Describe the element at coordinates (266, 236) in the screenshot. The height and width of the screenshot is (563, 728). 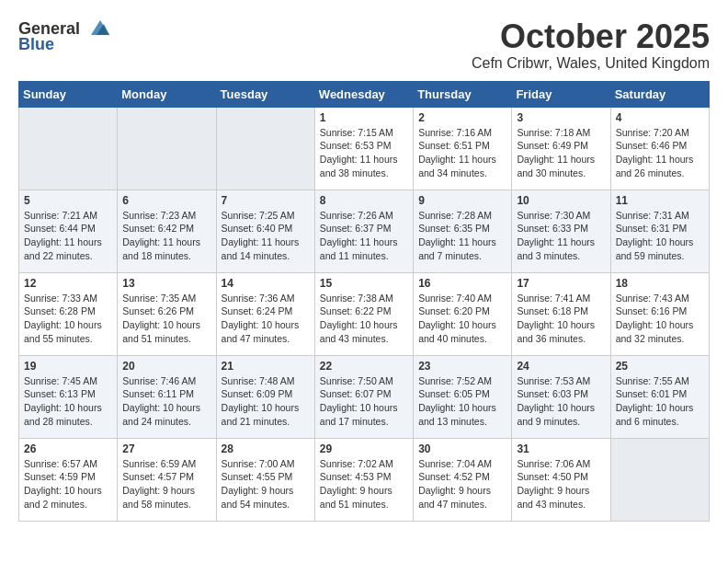
I see `day-info: Sunrise: 7:25 AMSunset: 6:40 PMDaylight:…` at that location.